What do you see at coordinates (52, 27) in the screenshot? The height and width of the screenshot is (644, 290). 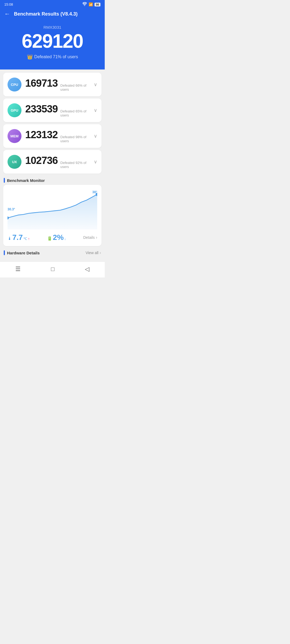 I see `device-name: RMX3031` at bounding box center [52, 27].